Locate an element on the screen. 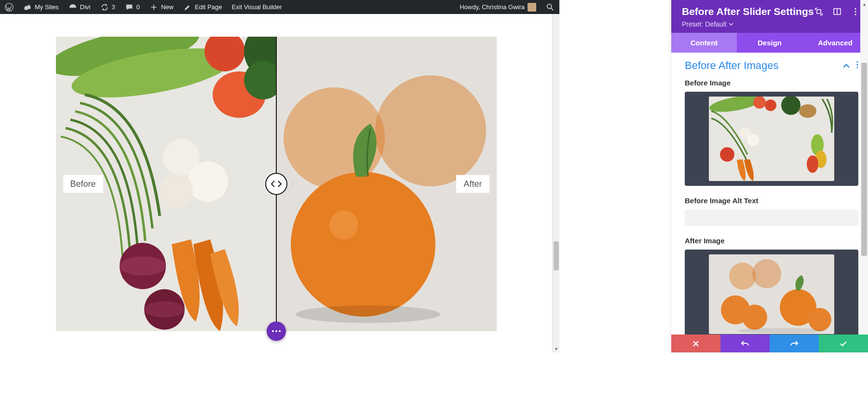 Image resolution: width=868 pixels, height=405 pixels. more-button is located at coordinates (855, 12).